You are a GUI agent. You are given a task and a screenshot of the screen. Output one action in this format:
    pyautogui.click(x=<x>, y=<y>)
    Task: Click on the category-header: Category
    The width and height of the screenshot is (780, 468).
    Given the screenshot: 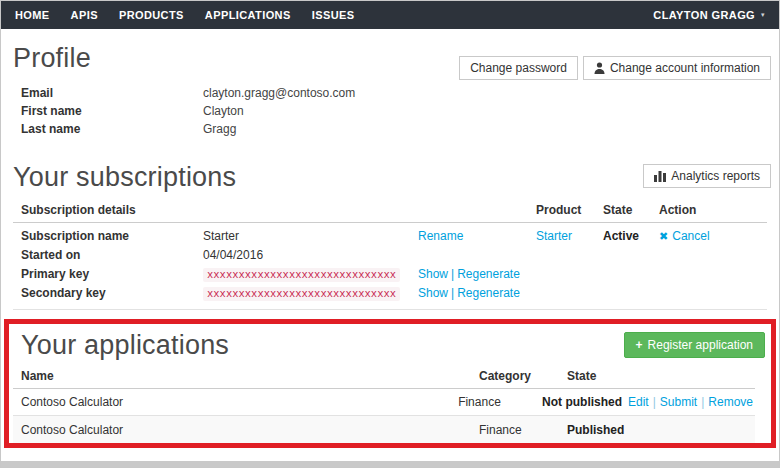 What is the action you would take?
    pyautogui.click(x=523, y=376)
    